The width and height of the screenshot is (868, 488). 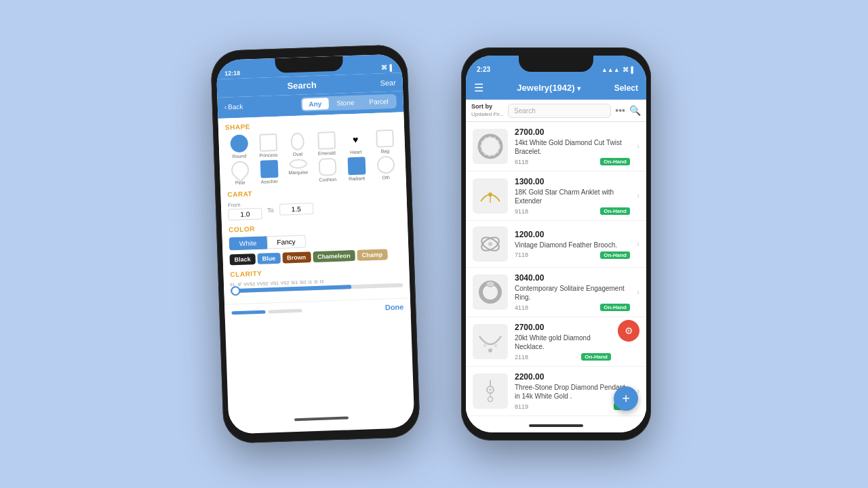 I want to click on color-chip-blue: Blue, so click(x=269, y=259).